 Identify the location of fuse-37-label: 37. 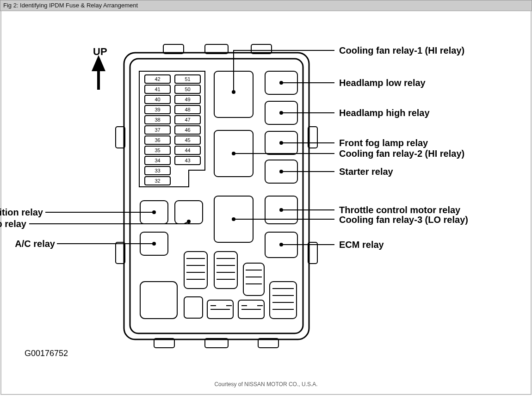
(157, 130).